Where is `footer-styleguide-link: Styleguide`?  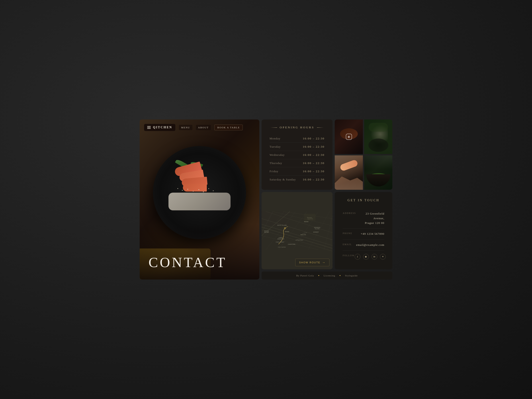 footer-styleguide-link: Styleguide is located at coordinates (351, 276).